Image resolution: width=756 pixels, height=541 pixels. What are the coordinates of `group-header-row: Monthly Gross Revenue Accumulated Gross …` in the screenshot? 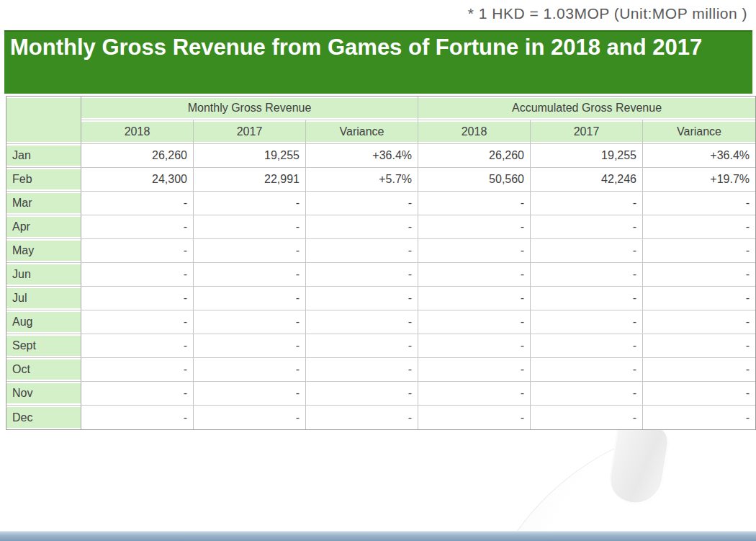 It's located at (381, 108).